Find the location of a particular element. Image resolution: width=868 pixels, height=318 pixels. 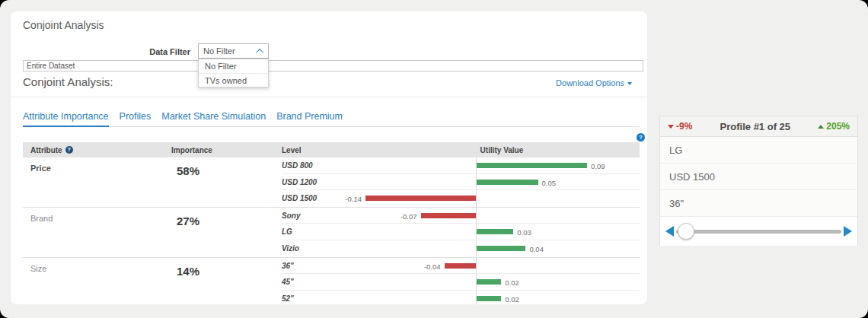

attribute-section-price: Price58%USD 8000.09USD 12000.05USD 1500-… is located at coordinates (331, 183).